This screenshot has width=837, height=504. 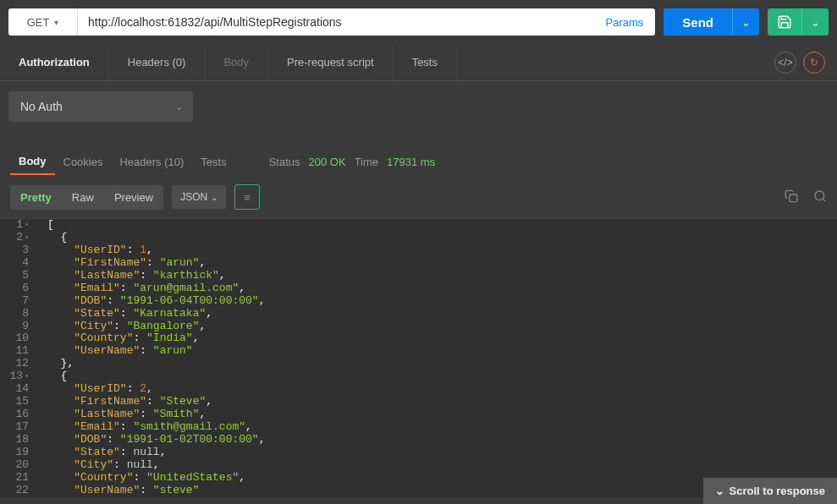 What do you see at coordinates (418, 377) in the screenshot?
I see `code-line: 13▾ {` at bounding box center [418, 377].